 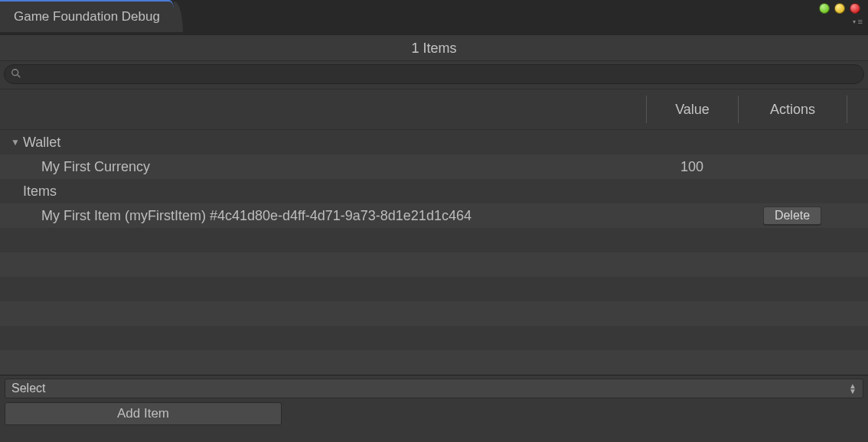 What do you see at coordinates (858, 22) in the screenshot?
I see `pane-options-icon: ▾≡` at bounding box center [858, 22].